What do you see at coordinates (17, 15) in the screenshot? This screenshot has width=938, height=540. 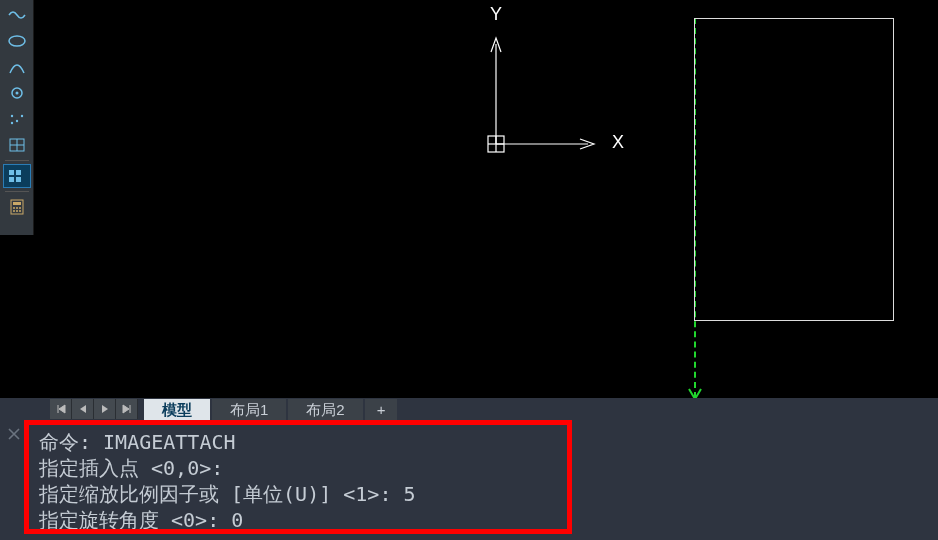 I see `snap-nearest-icon` at bounding box center [17, 15].